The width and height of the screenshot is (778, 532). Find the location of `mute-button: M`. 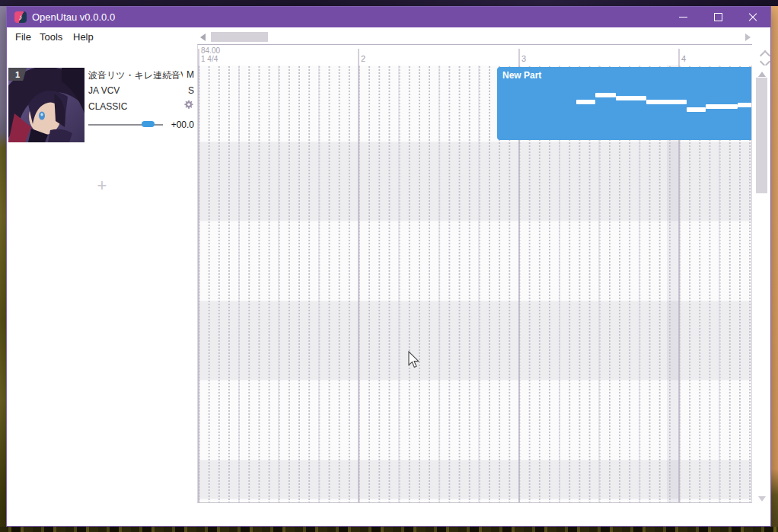

mute-button: M is located at coordinates (188, 75).